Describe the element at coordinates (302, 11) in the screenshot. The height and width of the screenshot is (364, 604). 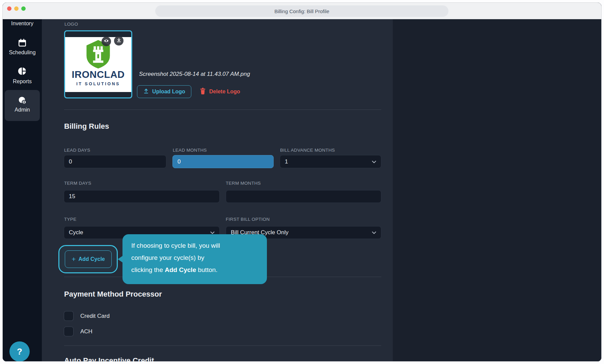
I see `window-title-pill: Billing Config: Bill Profile` at that location.